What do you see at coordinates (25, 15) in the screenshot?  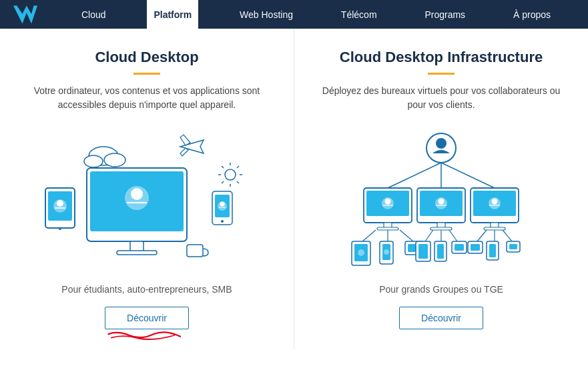 I see `logo` at bounding box center [25, 15].